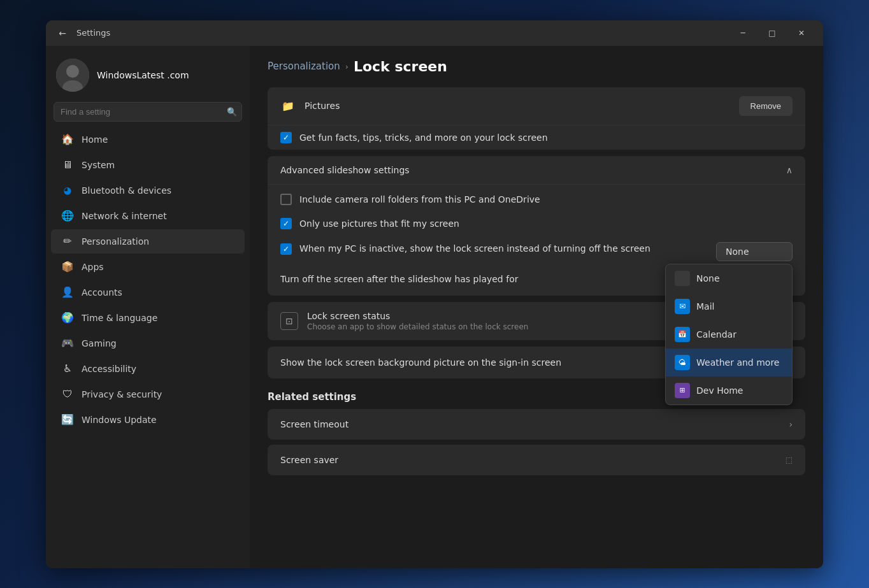 The height and width of the screenshot is (588, 869). I want to click on window-controls: ─ □ ✕, so click(772, 33).